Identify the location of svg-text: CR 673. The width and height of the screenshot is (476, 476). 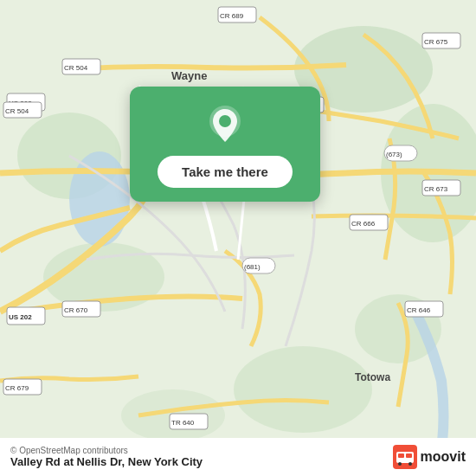
(436, 189).